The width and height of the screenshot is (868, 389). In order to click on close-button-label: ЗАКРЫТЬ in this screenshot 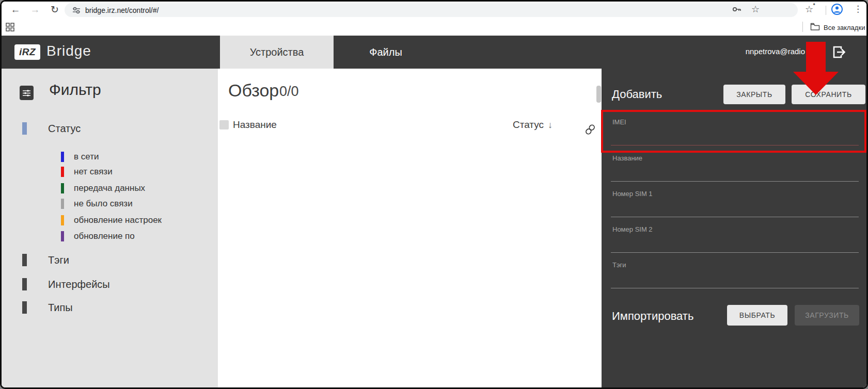, I will do `click(754, 94)`.